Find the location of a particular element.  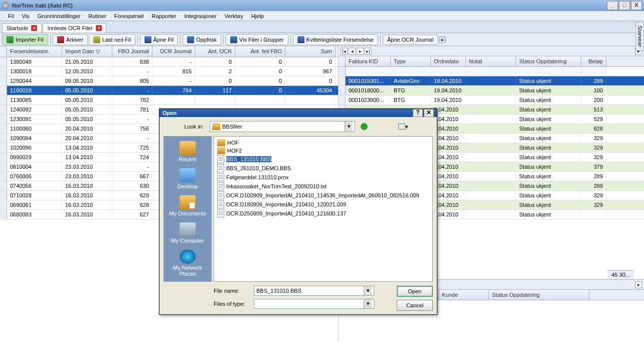

bottom-col-header: Status Oppdatering is located at coordinates (539, 295).